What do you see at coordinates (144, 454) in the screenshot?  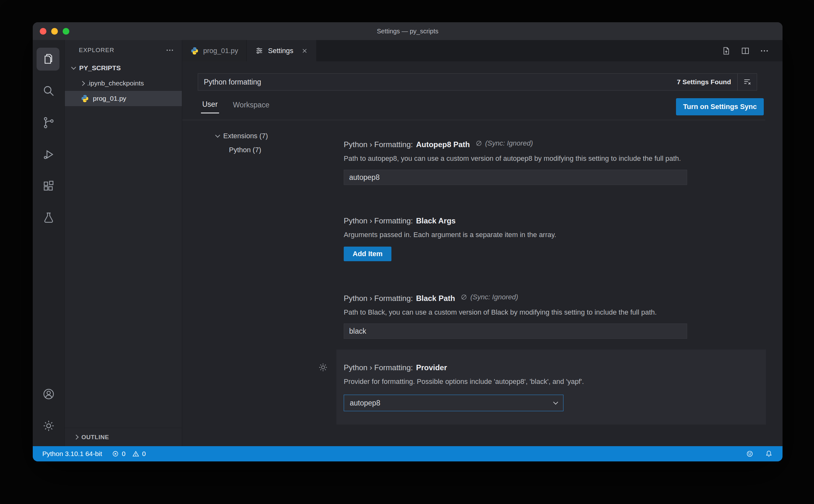 I see `warning-count: 0` at bounding box center [144, 454].